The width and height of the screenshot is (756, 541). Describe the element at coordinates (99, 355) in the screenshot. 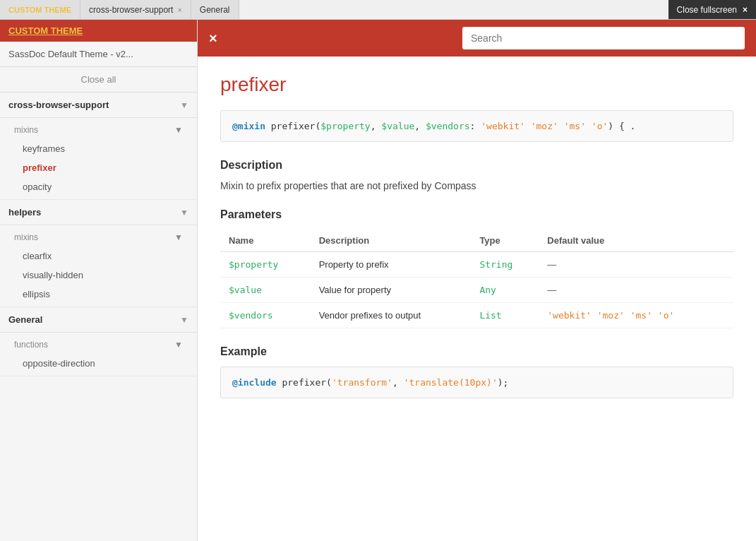

I see `sidebar-subsection-functions: functions ▼ opposite-direction` at that location.